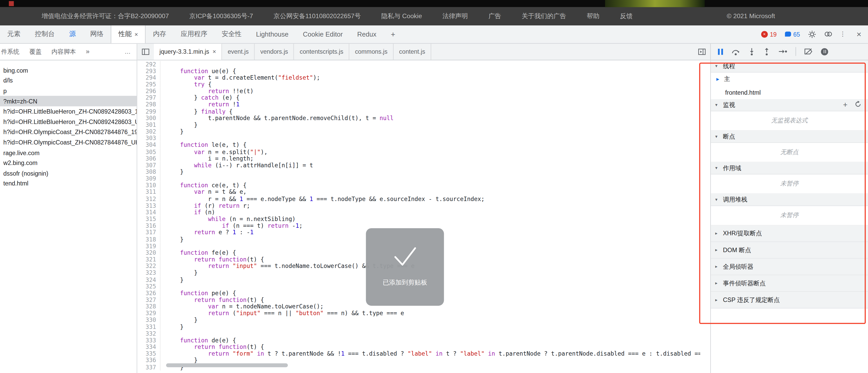 The image size is (868, 373). Describe the element at coordinates (149, 367) in the screenshot. I see `line-number: 337` at that location.